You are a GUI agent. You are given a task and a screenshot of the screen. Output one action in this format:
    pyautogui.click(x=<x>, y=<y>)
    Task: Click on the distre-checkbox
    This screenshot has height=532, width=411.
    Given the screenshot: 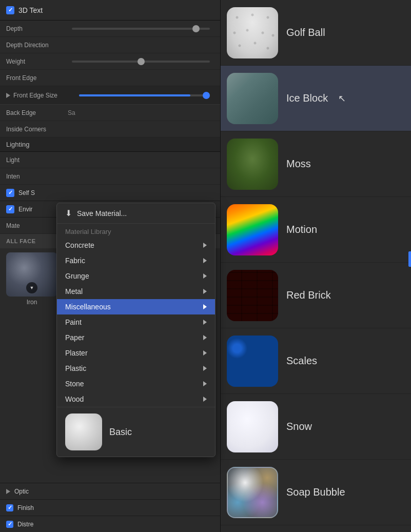 What is the action you would take?
    pyautogui.click(x=10, y=524)
    